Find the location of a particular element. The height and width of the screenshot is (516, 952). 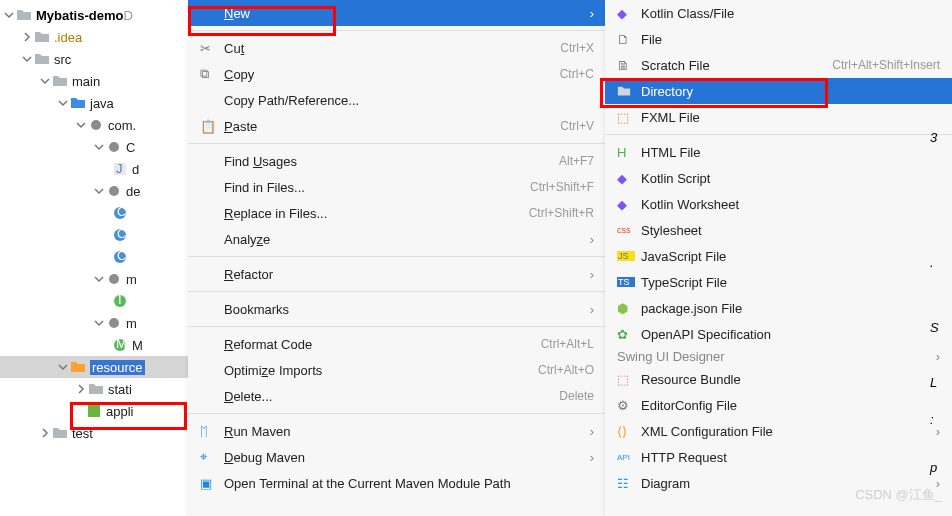

new-ts: TSTypeScript File is located at coordinates (778, 282).